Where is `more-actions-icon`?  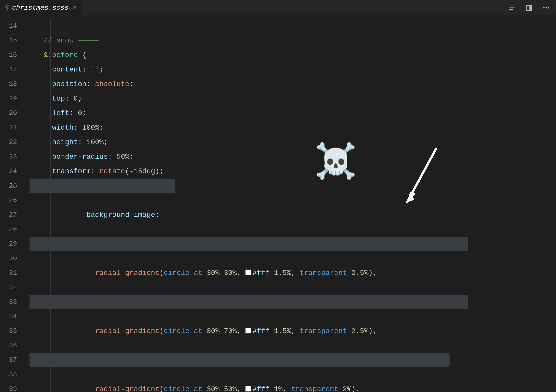
more-actions-icon is located at coordinates (546, 8).